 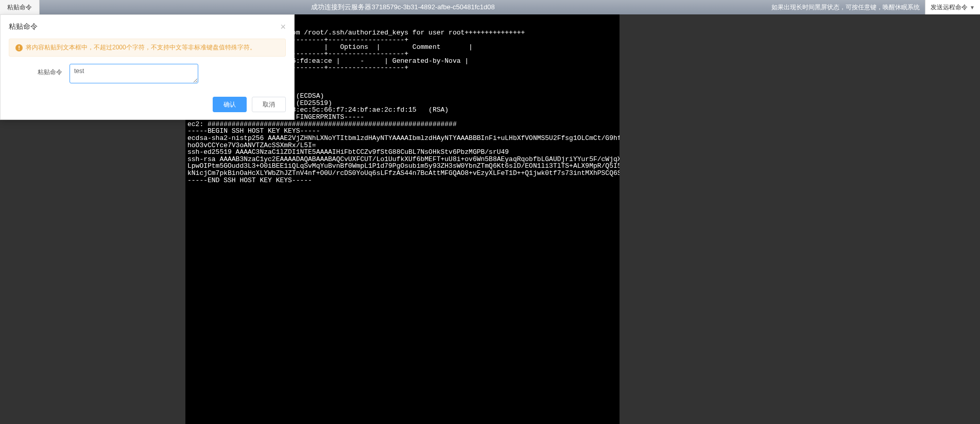 I want to click on close-icon: ×, so click(x=283, y=27).